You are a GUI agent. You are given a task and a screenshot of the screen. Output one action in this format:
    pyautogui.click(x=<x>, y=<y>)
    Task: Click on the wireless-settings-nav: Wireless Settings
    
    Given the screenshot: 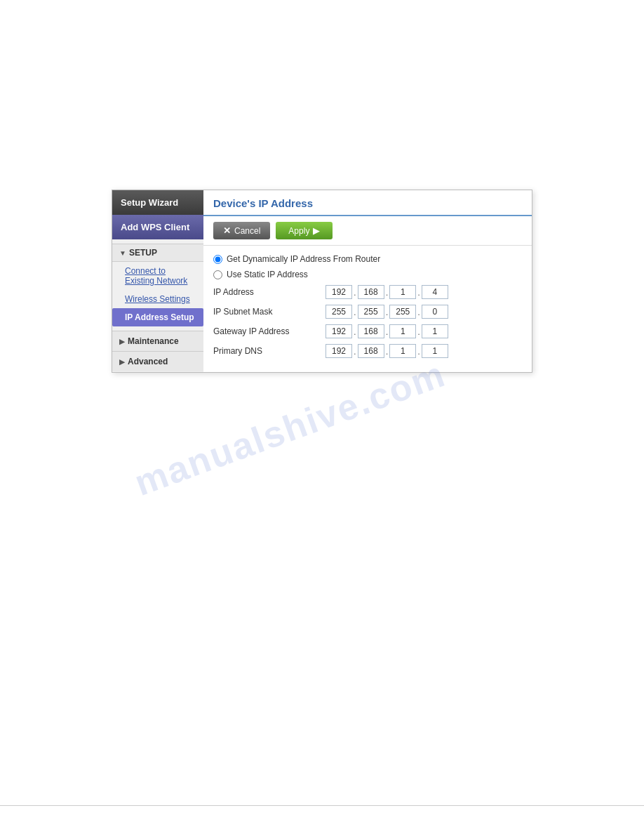 What is the action you would take?
    pyautogui.click(x=158, y=299)
    